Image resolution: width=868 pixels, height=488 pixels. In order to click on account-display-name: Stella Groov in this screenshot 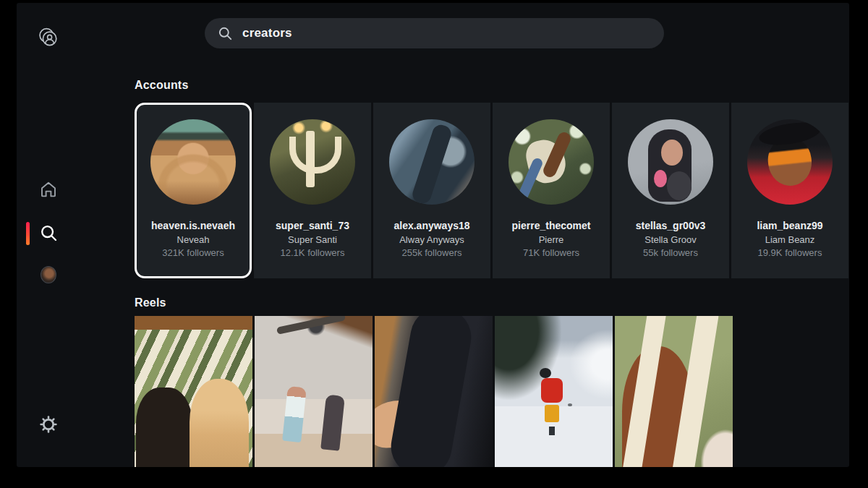, I will do `click(671, 240)`.